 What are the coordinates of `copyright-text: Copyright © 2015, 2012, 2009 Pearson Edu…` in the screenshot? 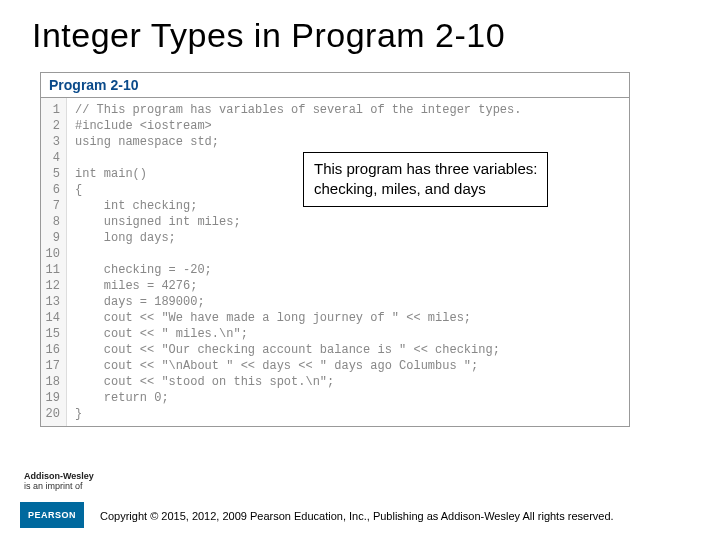 It's located at (357, 516).